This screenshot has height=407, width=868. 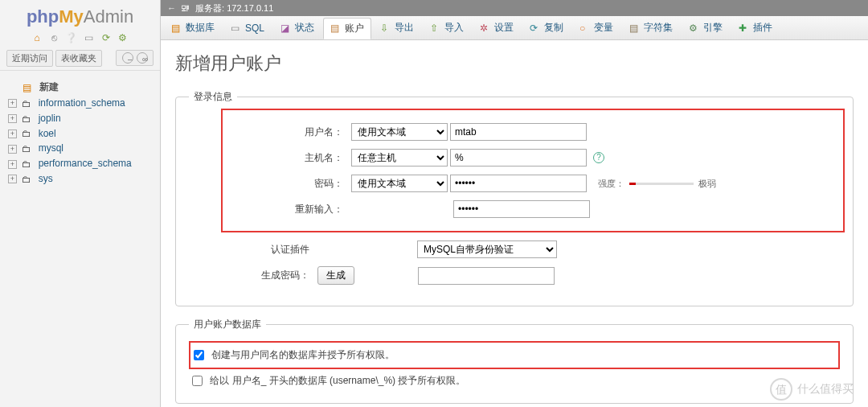 I want to click on userdb-legend: 用户账户数据库, so click(x=227, y=325).